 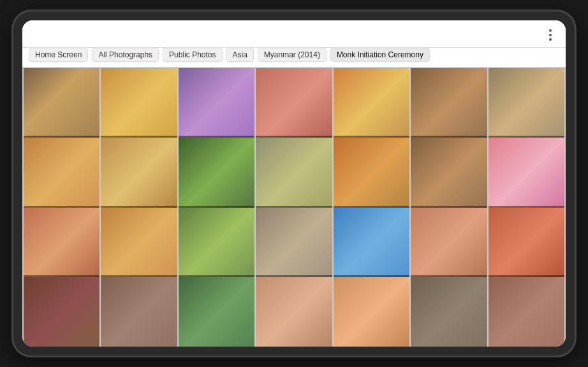 I want to click on more-options-button, so click(x=550, y=35).